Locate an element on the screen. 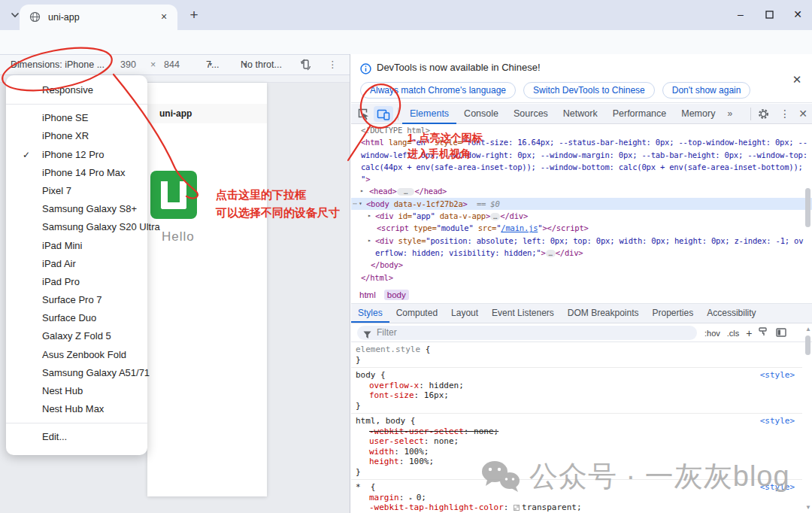 Image resolution: width=812 pixels, height=513 pixels. style-rule: body {<style>overflow-x: hidden;font-siz… is located at coordinates (577, 391).